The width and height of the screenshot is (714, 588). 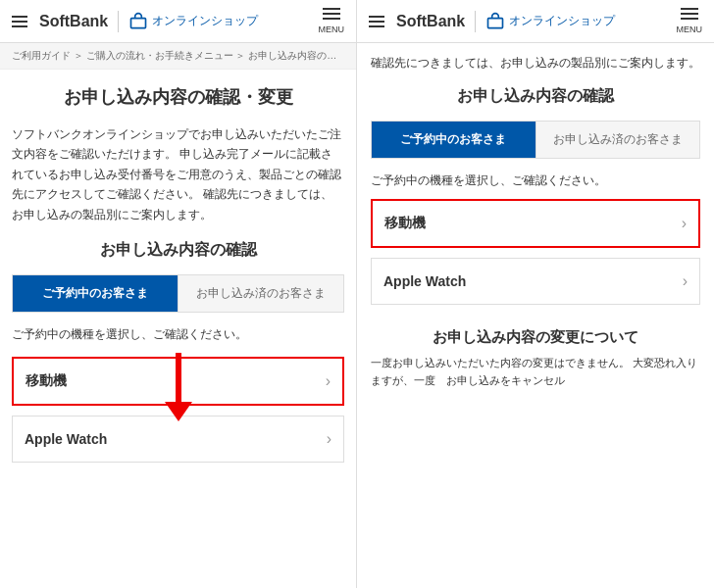 What do you see at coordinates (536, 96) in the screenshot?
I see `right-section-title: お申し込み内容の確認` at bounding box center [536, 96].